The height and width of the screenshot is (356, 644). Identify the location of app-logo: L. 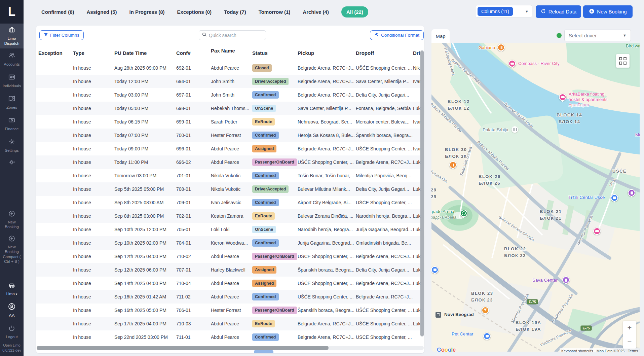
(12, 12).